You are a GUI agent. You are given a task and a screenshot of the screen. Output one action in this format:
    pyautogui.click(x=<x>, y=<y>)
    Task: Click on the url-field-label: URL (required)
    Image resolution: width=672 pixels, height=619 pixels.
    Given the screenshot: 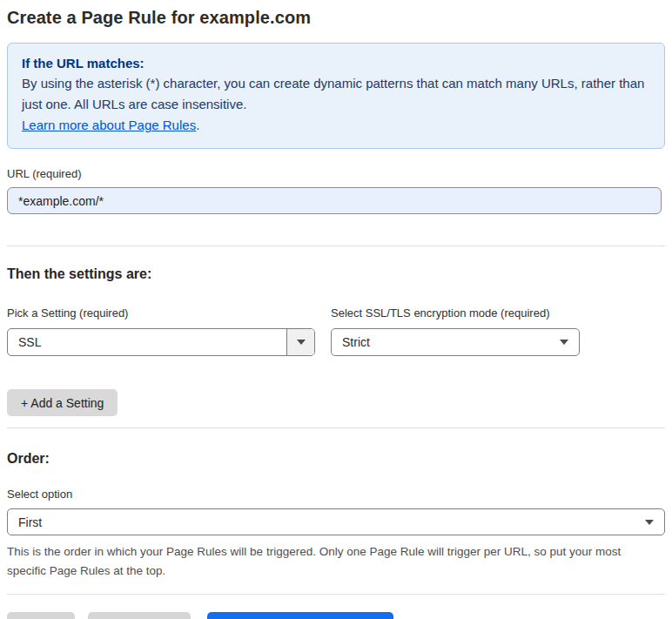 What is the action you would take?
    pyautogui.click(x=336, y=174)
    